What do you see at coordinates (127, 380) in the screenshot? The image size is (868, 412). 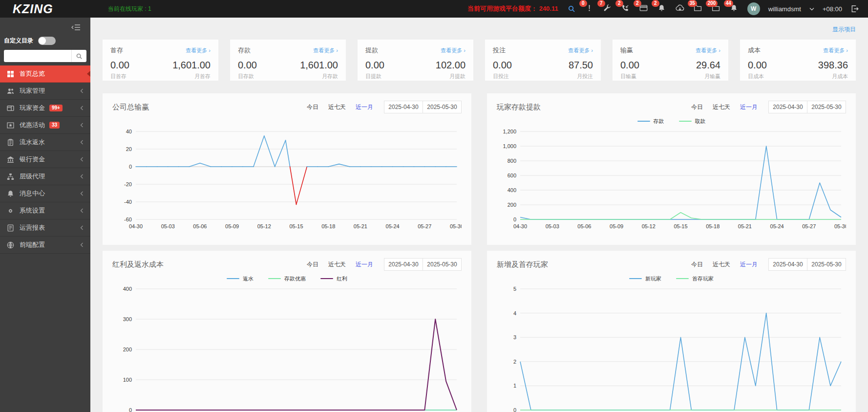 I see `svg-text: 100` at bounding box center [127, 380].